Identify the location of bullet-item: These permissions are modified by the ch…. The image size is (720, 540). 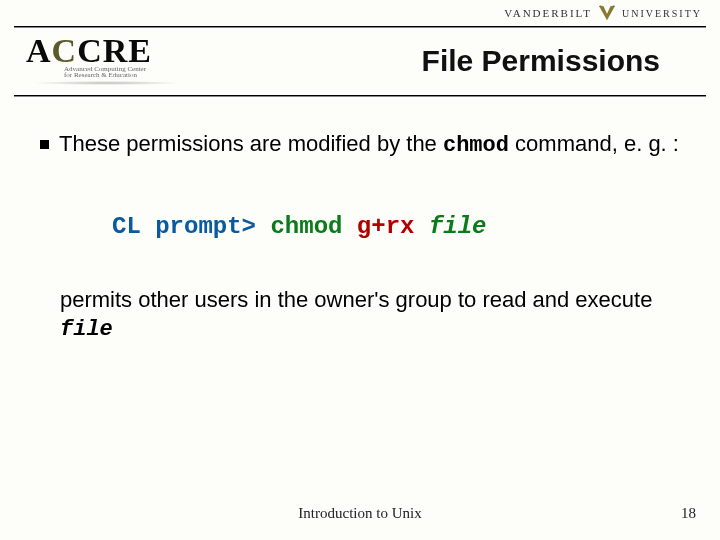
(360, 146).